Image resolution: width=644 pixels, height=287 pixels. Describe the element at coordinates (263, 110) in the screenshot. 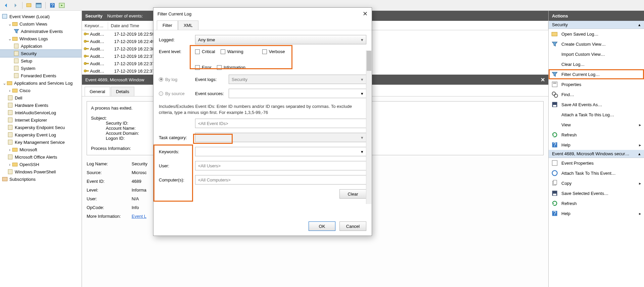

I see `event-id-hint: Includes/Excludes Event IDs: Enter ID nu…` at that location.